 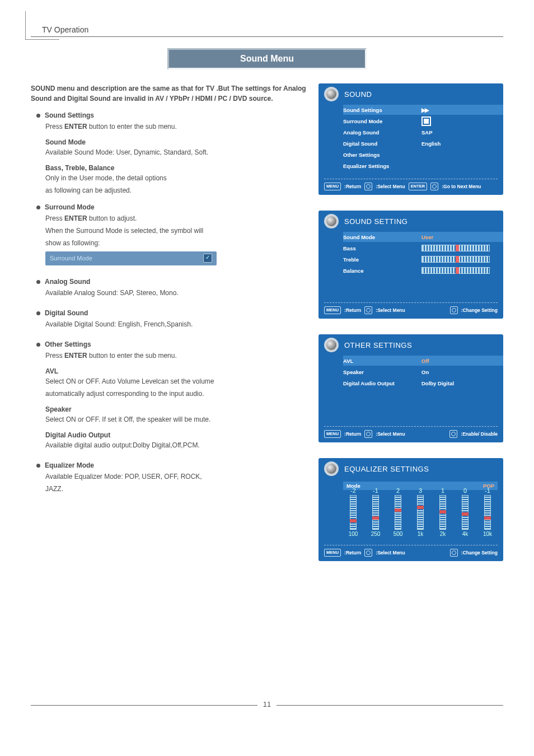 I want to click on check-icon: ✓, so click(x=208, y=258).